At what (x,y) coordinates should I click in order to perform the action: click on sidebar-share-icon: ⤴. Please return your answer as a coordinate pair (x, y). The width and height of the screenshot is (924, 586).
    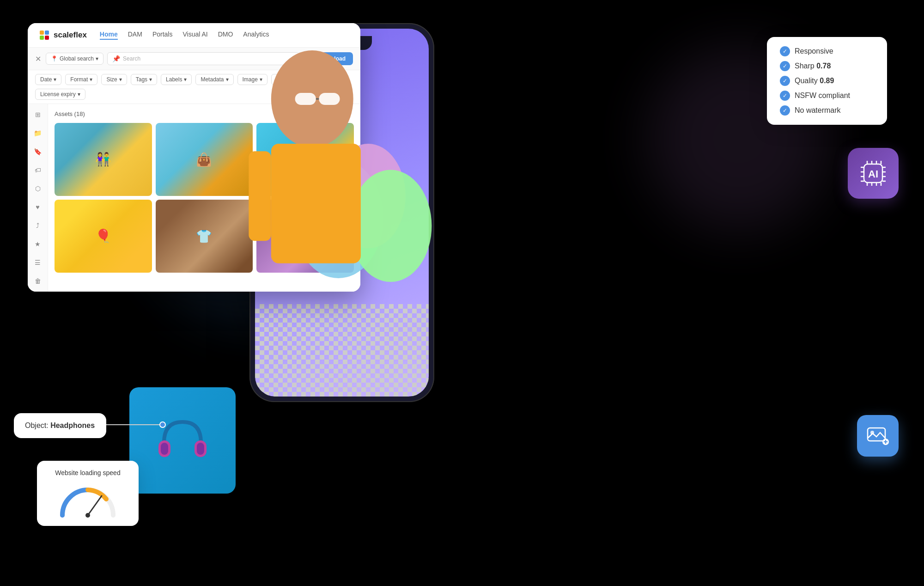
    Looking at the image, I should click on (38, 226).